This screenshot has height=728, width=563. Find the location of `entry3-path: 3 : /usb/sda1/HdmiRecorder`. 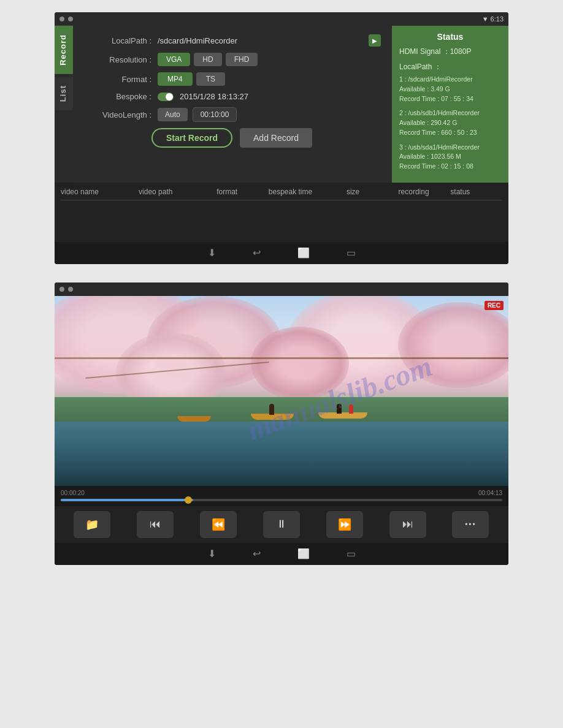

entry3-path: 3 : /usb/sda1/HdmiRecorder is located at coordinates (450, 148).